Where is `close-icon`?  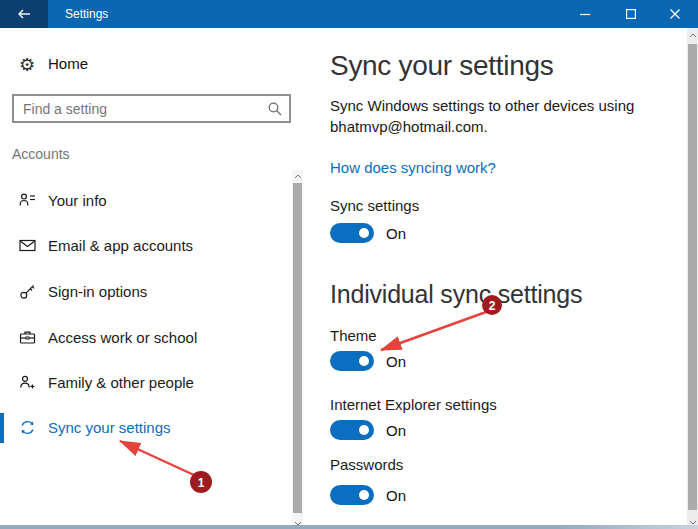 close-icon is located at coordinates (675, 14).